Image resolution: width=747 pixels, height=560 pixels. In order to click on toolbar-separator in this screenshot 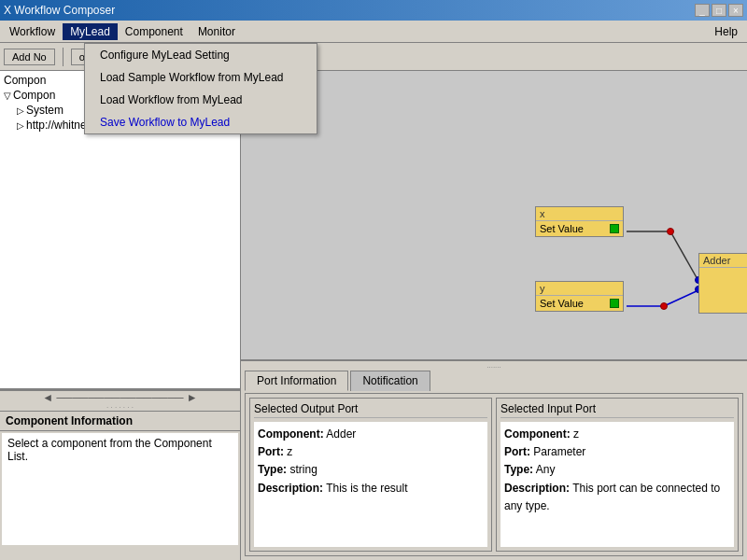, I will do `click(63, 57)`.